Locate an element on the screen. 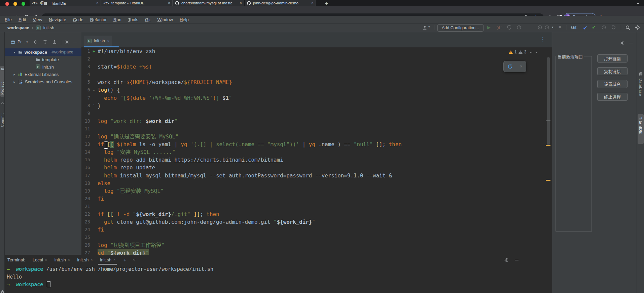 Image resolution: width=644 pixels, height=293 pixels. menu-item-navigate: Navigate is located at coordinates (57, 19).